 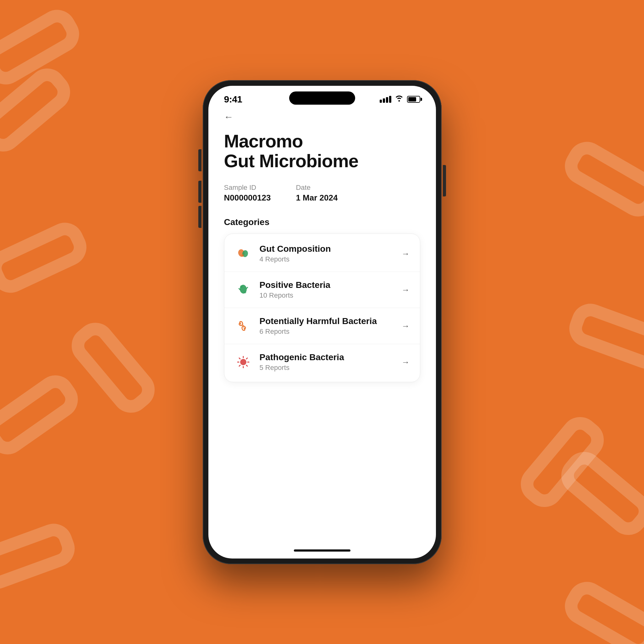 What do you see at coordinates (322, 141) in the screenshot?
I see `title-line1: Macromo` at bounding box center [322, 141].